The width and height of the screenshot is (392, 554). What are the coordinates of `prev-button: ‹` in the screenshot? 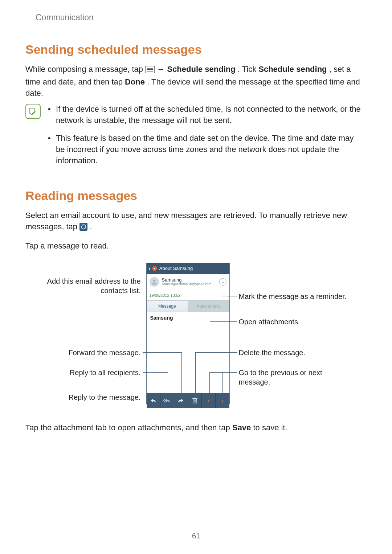 It's located at (208, 401).